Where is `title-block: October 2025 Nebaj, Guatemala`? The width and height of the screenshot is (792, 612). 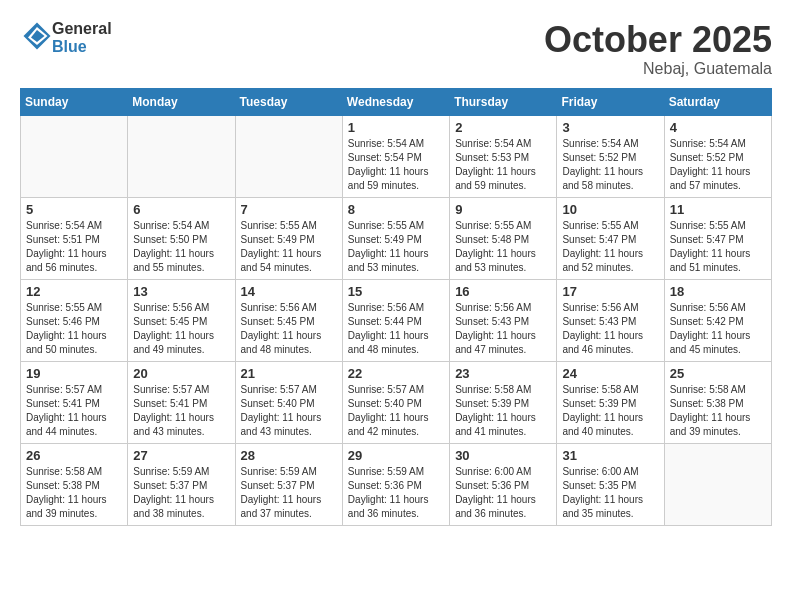 title-block: October 2025 Nebaj, Guatemala is located at coordinates (658, 49).